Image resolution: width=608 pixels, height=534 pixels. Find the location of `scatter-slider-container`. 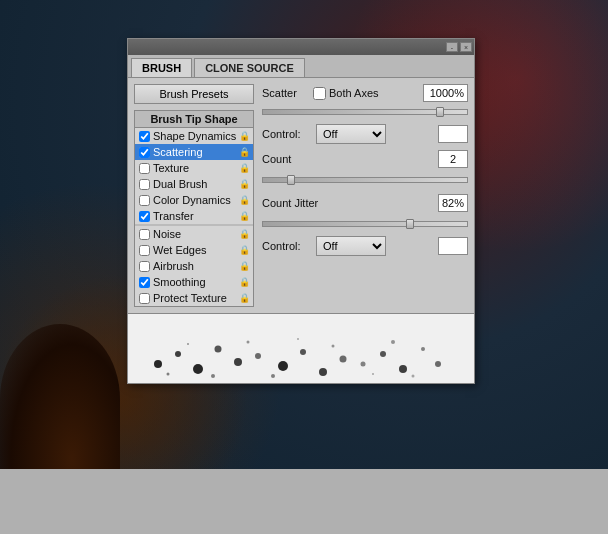

scatter-slider-container is located at coordinates (365, 112).